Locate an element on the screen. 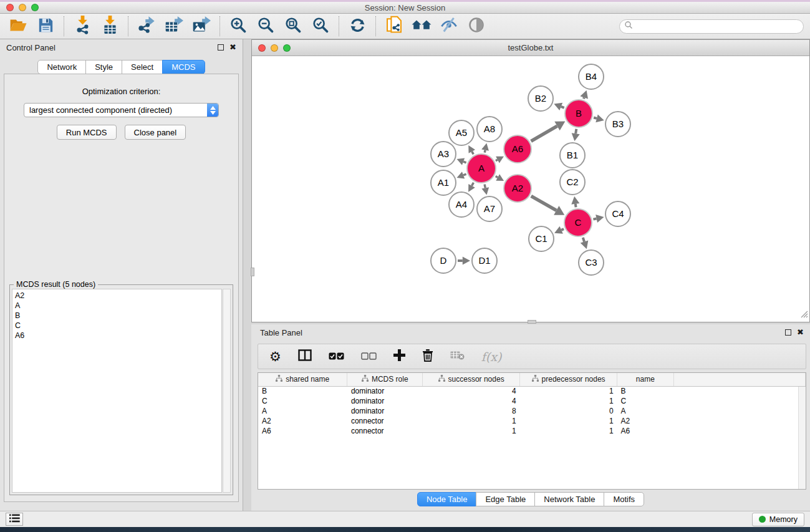 The image size is (810, 532). table-row: A6connector11A6 is located at coordinates (532, 431).